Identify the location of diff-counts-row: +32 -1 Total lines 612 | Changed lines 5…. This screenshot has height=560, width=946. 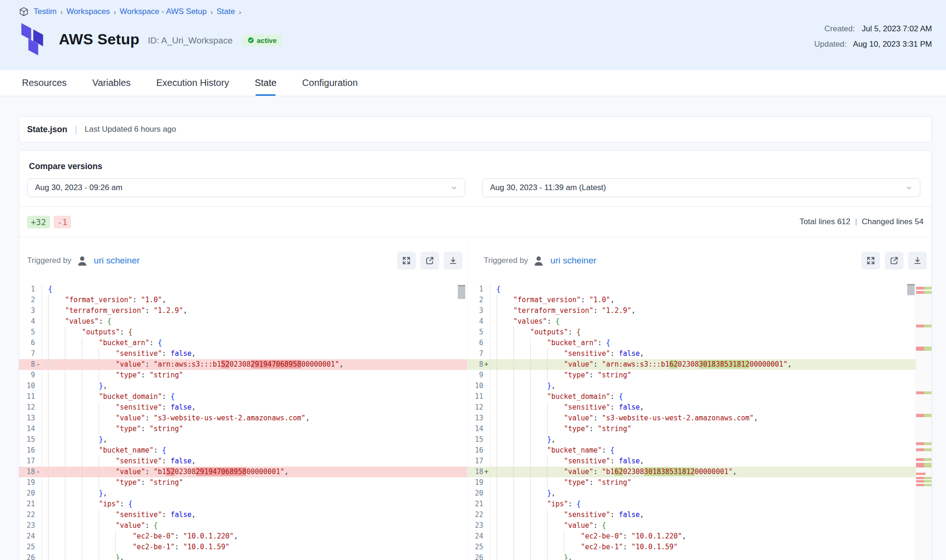
(476, 222).